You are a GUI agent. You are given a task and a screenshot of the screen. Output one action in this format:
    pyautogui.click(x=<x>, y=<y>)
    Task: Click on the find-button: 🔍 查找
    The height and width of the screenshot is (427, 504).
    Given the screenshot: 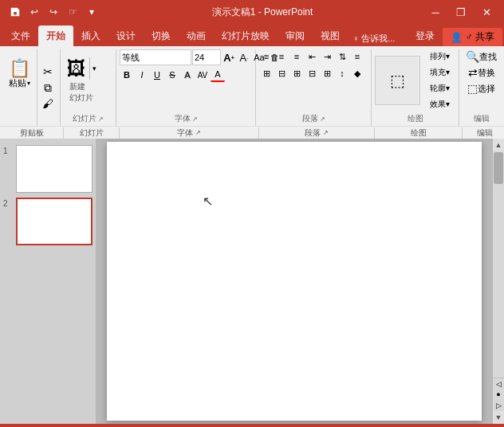 What is the action you would take?
    pyautogui.click(x=482, y=57)
    